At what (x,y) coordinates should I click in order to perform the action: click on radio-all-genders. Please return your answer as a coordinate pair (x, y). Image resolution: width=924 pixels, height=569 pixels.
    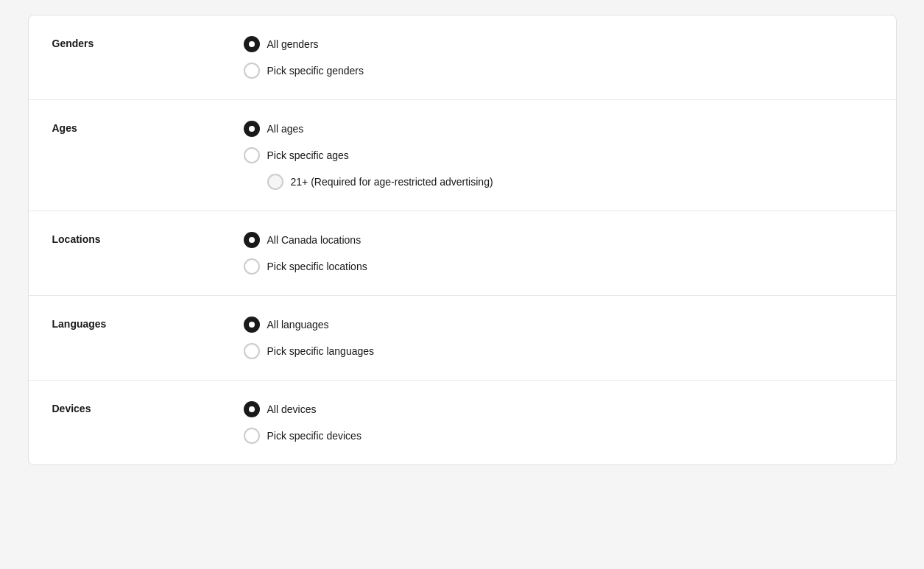
    Looking at the image, I should click on (252, 44).